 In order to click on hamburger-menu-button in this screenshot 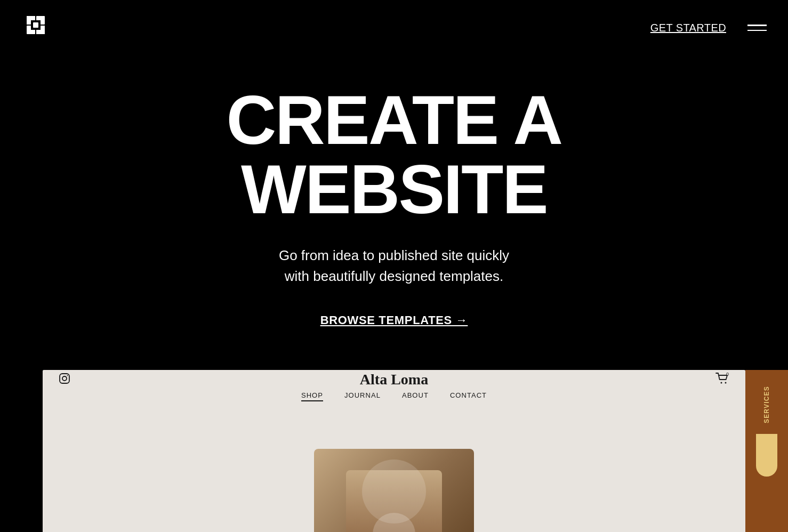, I will do `click(757, 28)`.